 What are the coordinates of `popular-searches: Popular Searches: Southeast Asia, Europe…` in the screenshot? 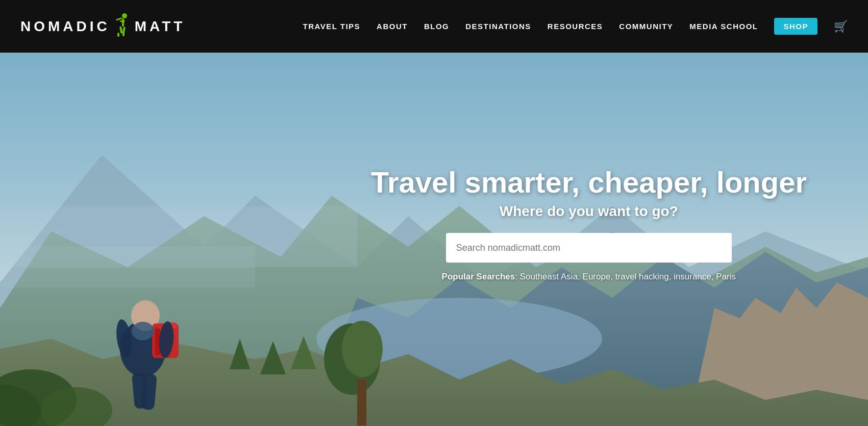 It's located at (589, 277).